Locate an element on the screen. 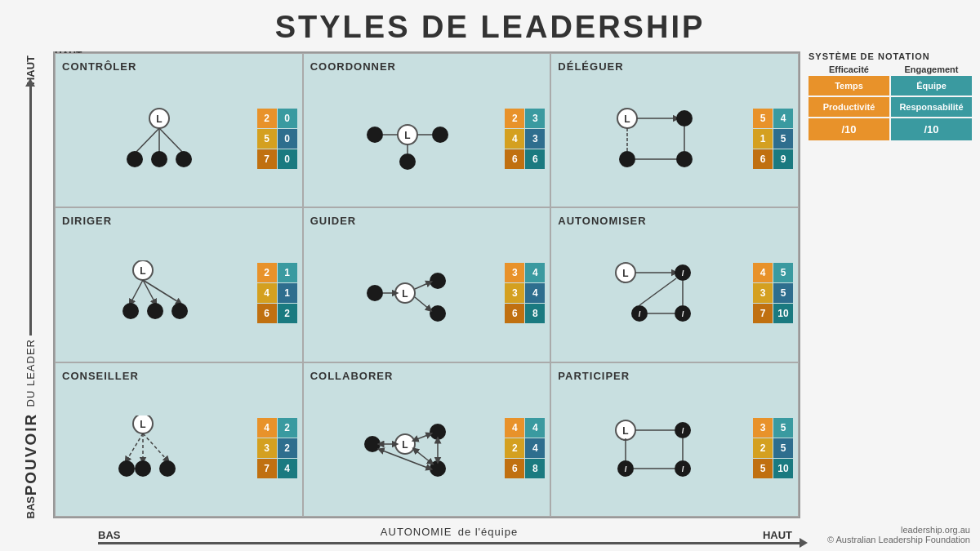 This screenshot has height=551, width=980. score-cell-5-1-0: 3 is located at coordinates (763, 293).